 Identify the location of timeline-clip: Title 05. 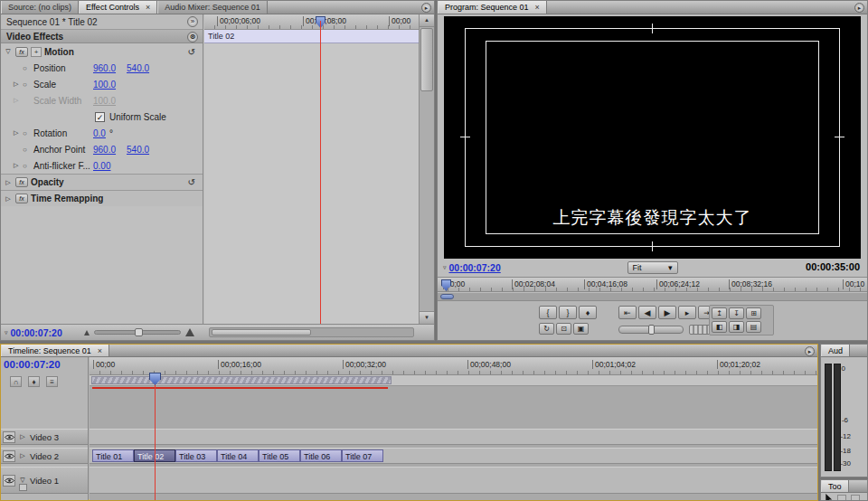
(279, 456).